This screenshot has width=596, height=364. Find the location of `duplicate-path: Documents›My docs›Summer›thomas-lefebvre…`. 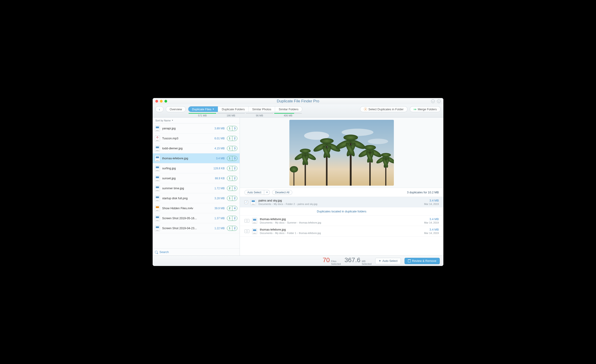

duplicate-path: Documents›My docs›Summer›thomas-lefebvre… is located at coordinates (341, 223).